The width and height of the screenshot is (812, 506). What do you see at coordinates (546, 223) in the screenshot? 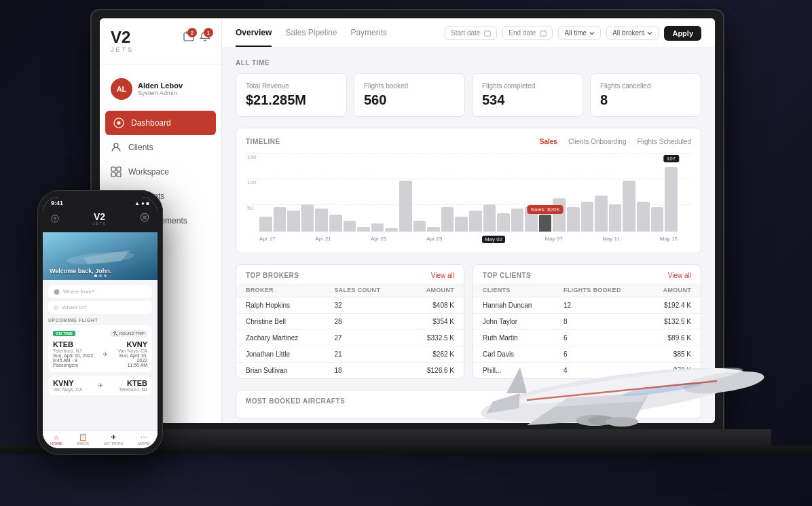
I see `chart-bar-20: Sales: $20K` at bounding box center [546, 223].